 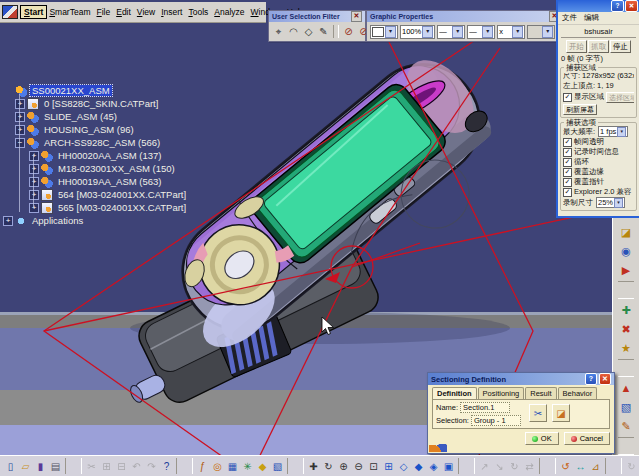 I want to click on manipulate-icon: ✚, so click(x=626, y=310).